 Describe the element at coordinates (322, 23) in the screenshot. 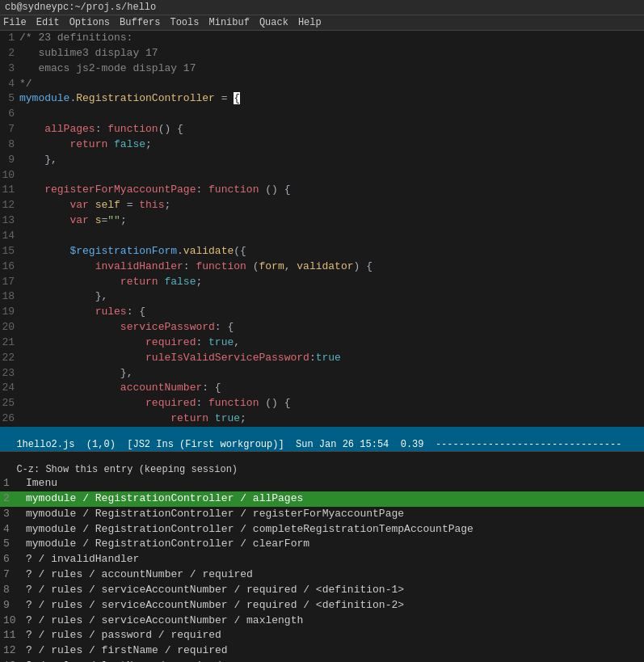

I see `menu-bar: File Edit Options Buffers Tools Minibuf …` at that location.